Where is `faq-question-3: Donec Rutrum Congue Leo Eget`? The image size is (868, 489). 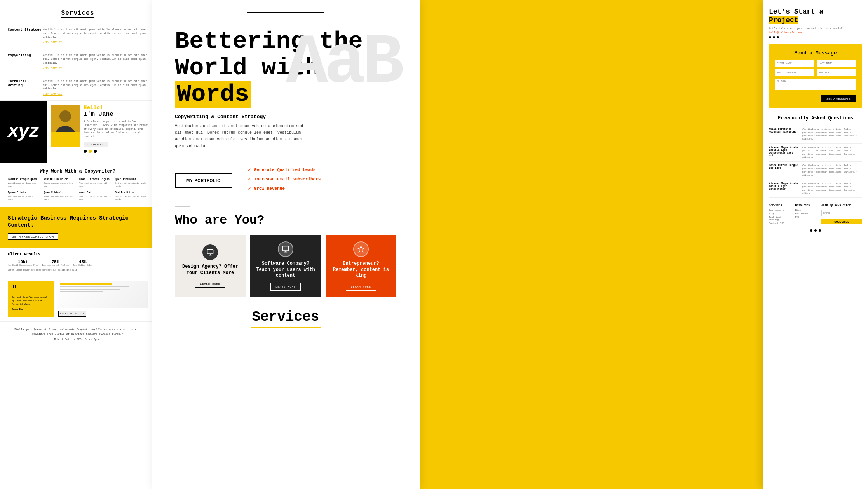 faq-question-3: Donec Rutrum Congue Leo Eget is located at coordinates (784, 171).